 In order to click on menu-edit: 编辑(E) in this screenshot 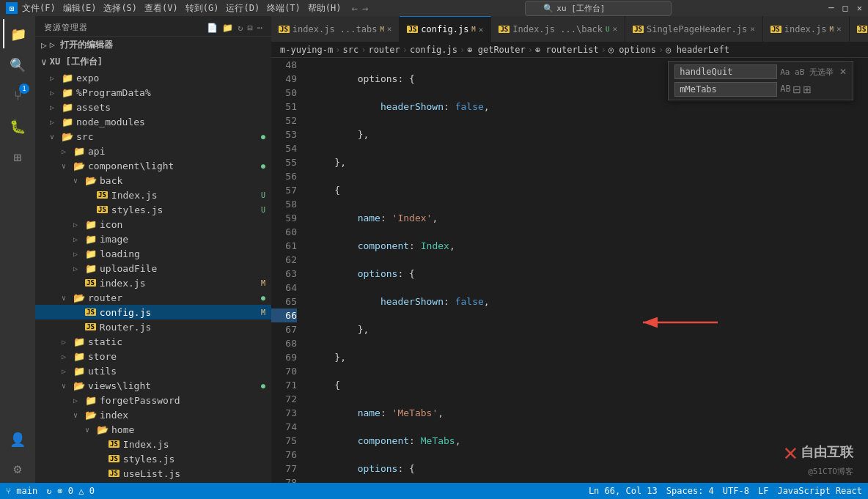, I will do `click(80, 9)`.